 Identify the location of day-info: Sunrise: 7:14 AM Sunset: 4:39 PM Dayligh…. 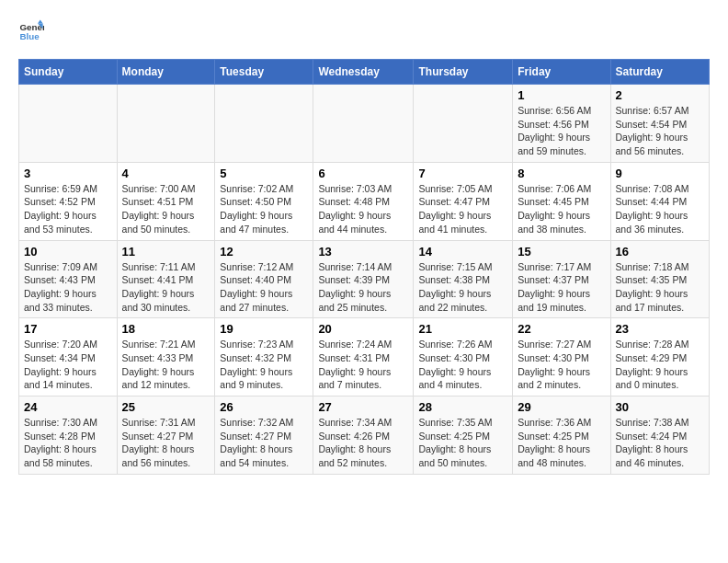
(363, 287).